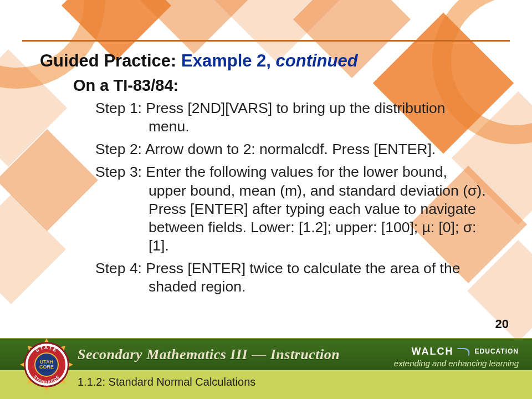 The height and width of the screenshot is (399, 532). I want to click on slide-title: Guided Practice: Example 2, continued, so click(266, 61).